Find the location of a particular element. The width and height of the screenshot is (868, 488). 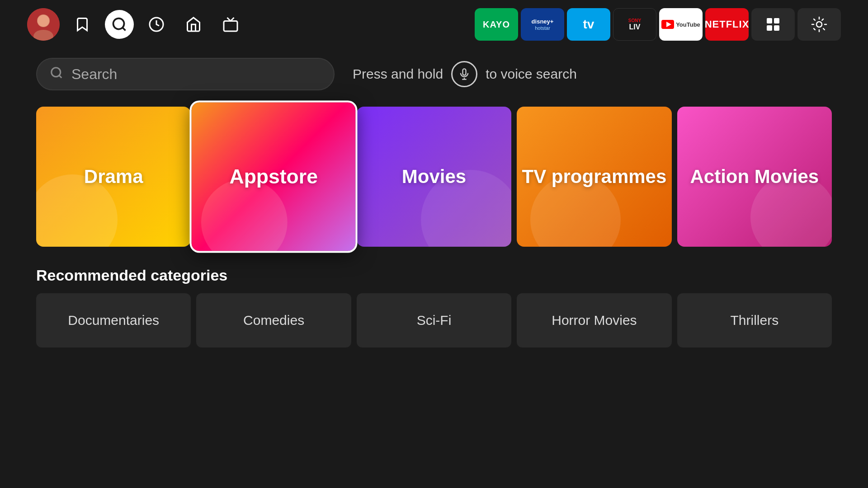

rec-horror-movies-label: Horror Movies is located at coordinates (594, 320).